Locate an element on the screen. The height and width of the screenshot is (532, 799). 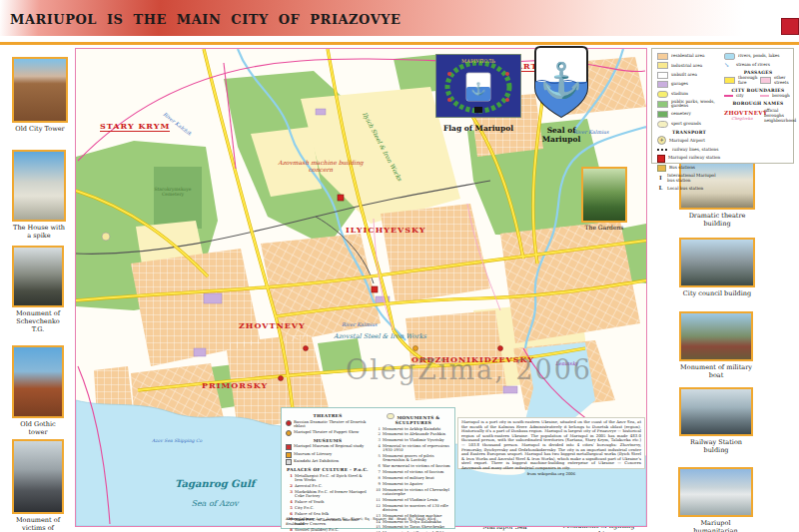
photo-old-gothic-tower: Old Gothic tower is located at coordinates (38, 391).